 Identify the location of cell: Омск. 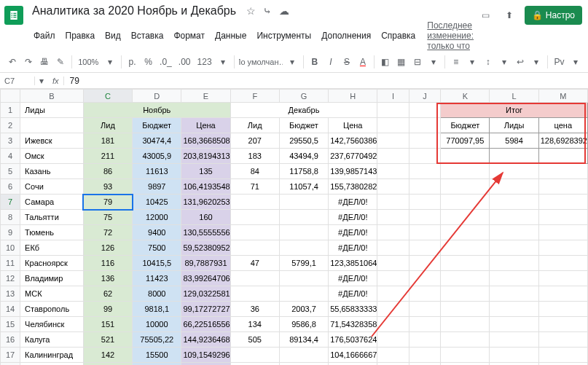
(52, 156).